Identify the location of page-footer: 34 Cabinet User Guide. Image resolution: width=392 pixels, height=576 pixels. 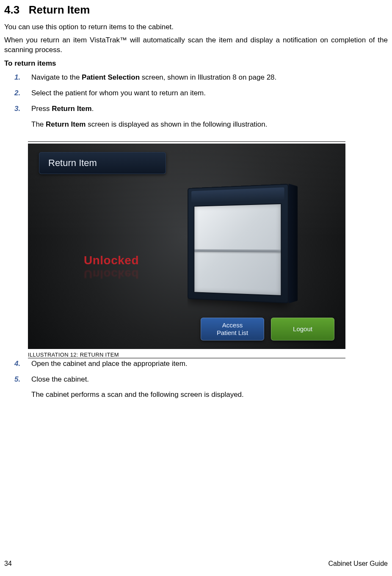
(196, 564).